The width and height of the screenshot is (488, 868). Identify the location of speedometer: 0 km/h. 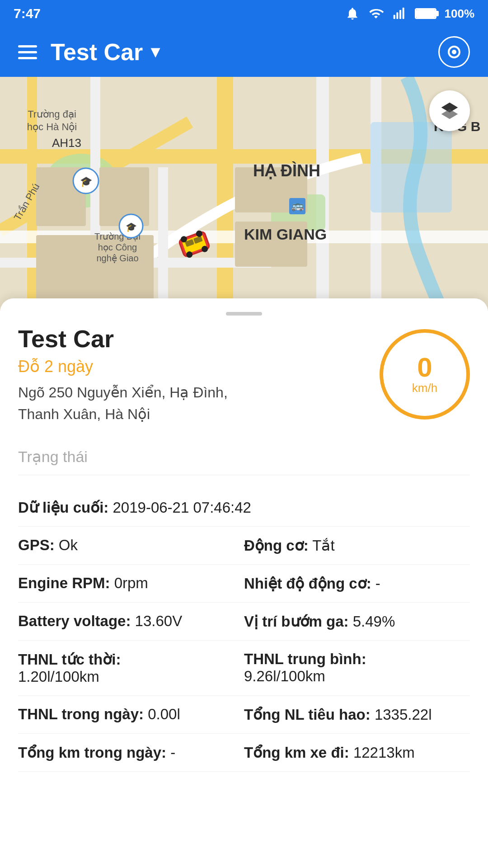
(425, 374).